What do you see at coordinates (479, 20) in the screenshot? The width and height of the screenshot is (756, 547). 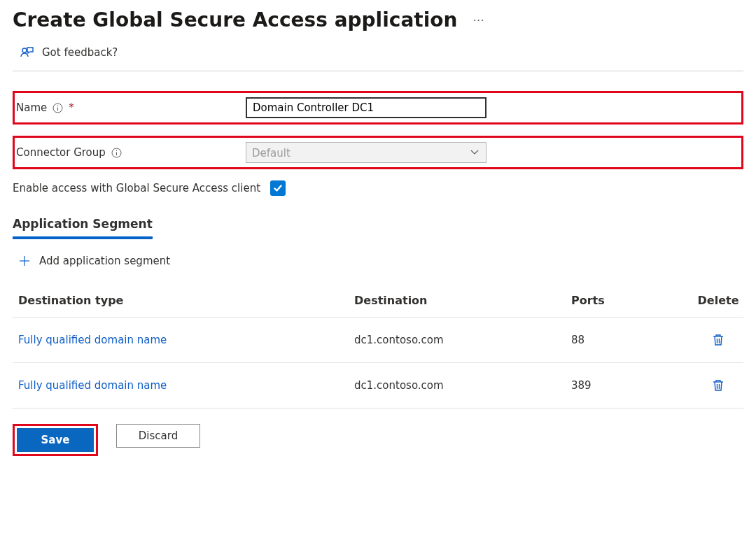 I see `more-icon: ⋯` at bounding box center [479, 20].